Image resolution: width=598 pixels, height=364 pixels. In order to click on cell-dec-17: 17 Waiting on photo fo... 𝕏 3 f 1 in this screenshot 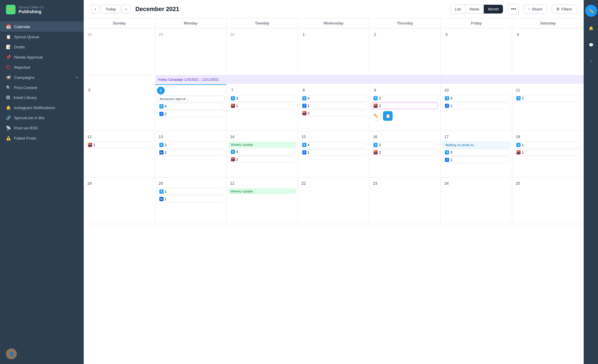, I will do `click(477, 154)`.